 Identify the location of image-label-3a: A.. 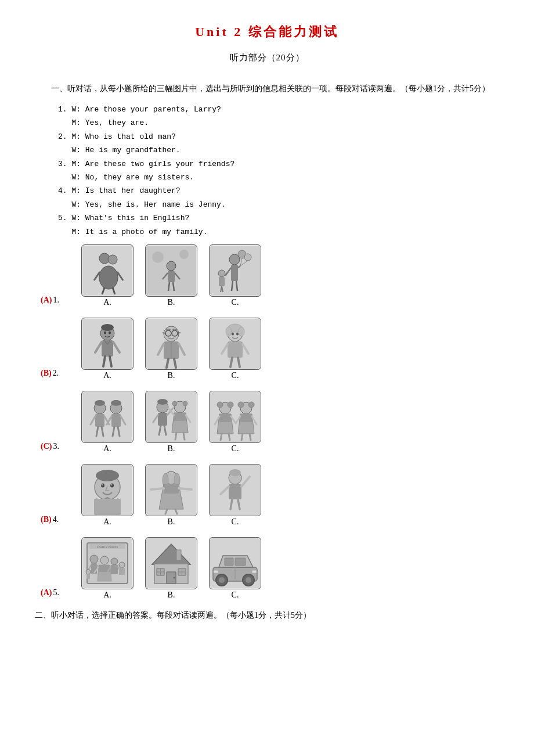
(107, 449).